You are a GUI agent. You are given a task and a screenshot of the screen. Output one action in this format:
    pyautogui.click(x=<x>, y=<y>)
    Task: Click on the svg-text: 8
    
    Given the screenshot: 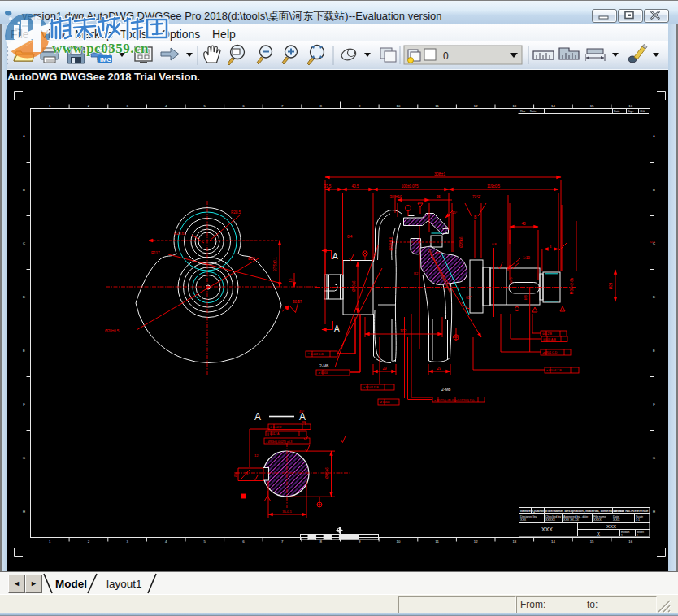 What is the action you would take?
    pyautogui.click(x=322, y=106)
    